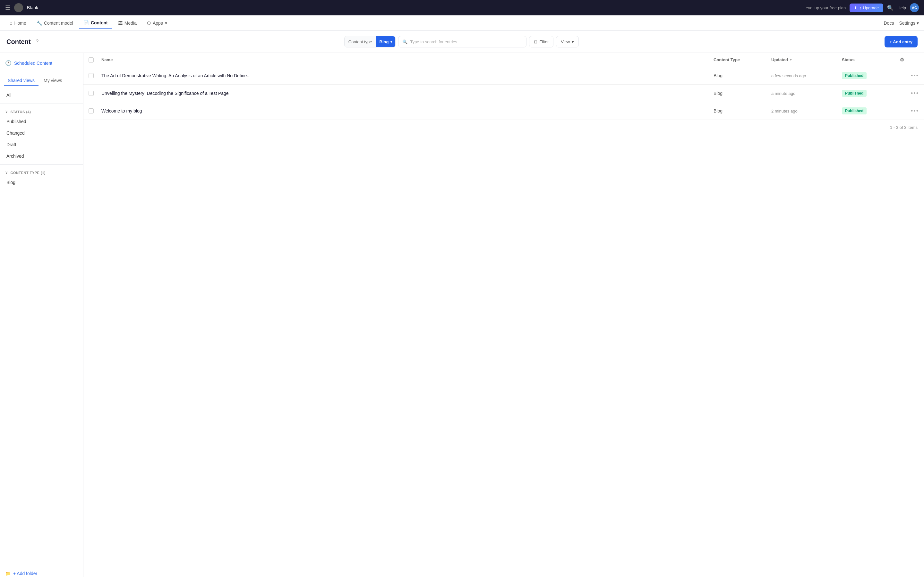 Image resolution: width=924 pixels, height=577 pixels. What do you see at coordinates (462, 42) in the screenshot?
I see `search-bar: 🔍 Type to search for entries` at bounding box center [462, 42].